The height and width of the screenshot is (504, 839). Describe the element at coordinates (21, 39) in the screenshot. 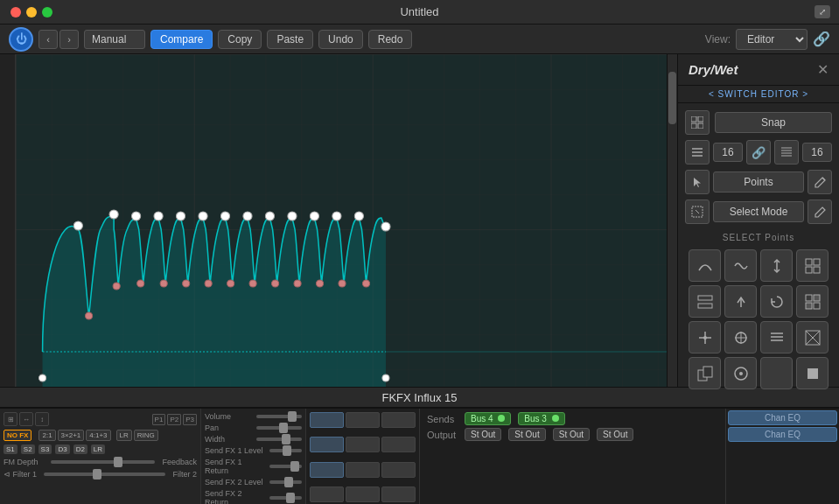

I see `power-button: ⏻` at that location.